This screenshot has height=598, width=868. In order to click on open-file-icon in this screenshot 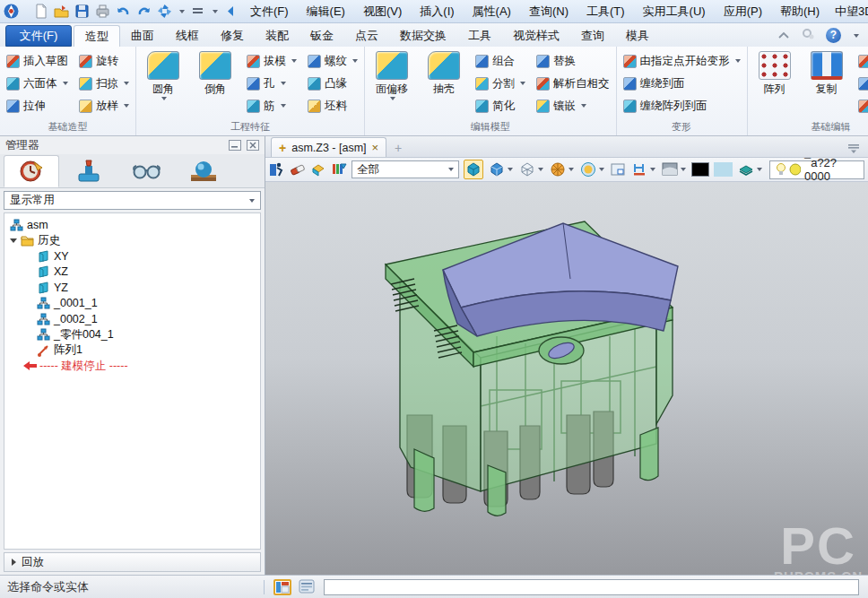, I will do `click(61, 11)`.